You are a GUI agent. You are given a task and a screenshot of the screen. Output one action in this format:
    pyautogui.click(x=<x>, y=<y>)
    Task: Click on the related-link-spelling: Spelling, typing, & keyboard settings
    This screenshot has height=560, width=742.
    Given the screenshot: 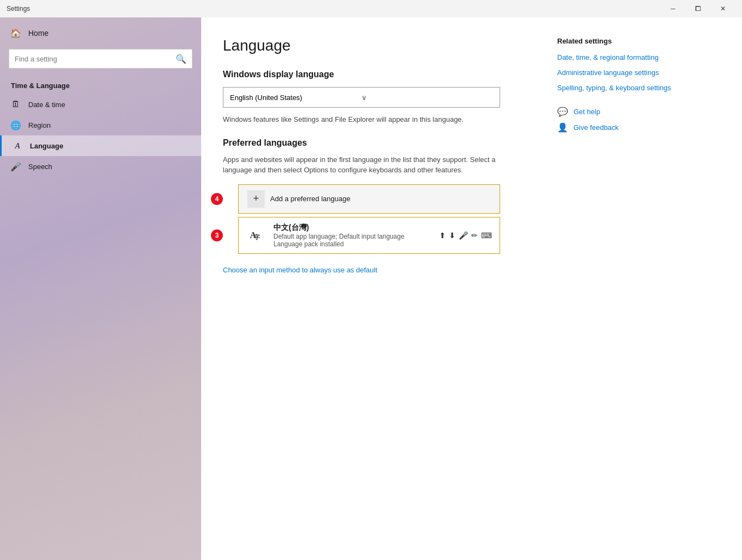 What is the action you would take?
    pyautogui.click(x=633, y=88)
    